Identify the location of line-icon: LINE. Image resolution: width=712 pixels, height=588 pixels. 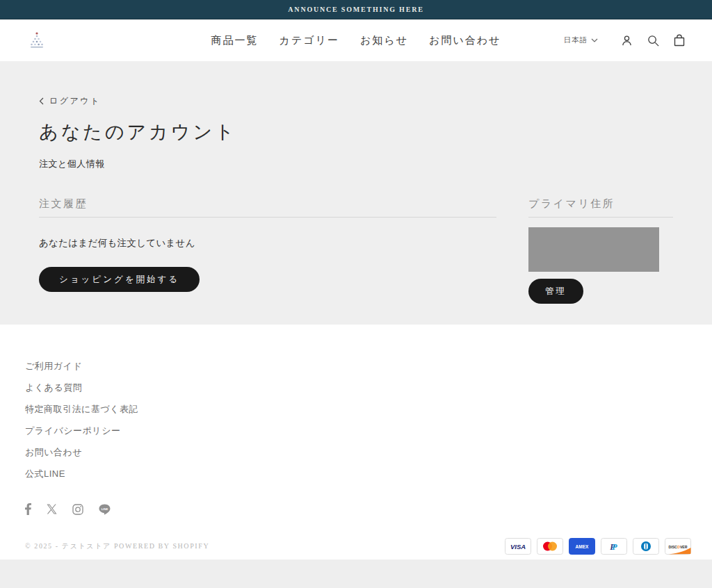
(104, 509).